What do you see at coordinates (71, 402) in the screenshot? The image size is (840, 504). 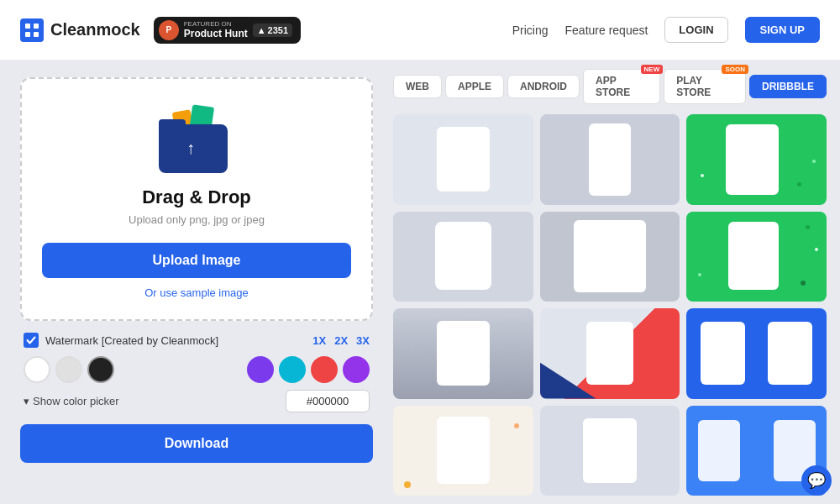 I see `color-picker-toggle: ▾ Show color picker` at bounding box center [71, 402].